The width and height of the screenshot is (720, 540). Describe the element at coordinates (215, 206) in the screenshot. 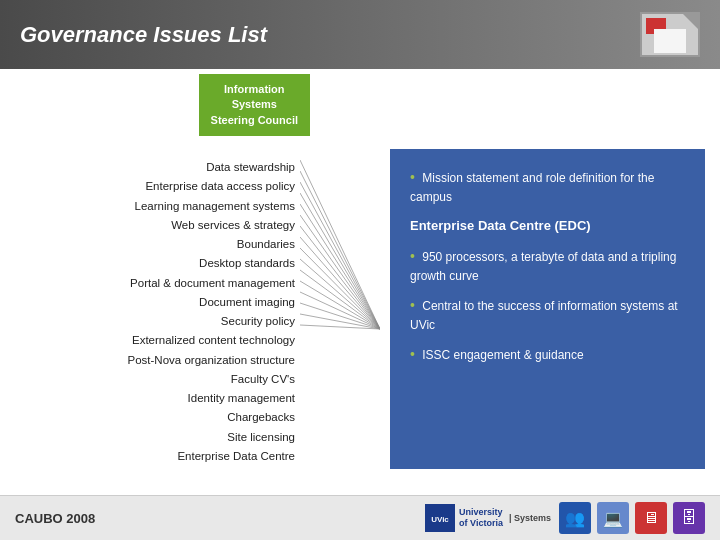

I see `list-item: Learning management systems` at that location.